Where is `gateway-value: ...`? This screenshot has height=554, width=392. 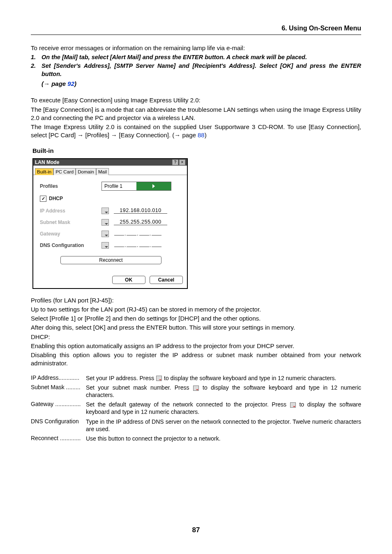
gateway-value: ... is located at coordinates (138, 234).